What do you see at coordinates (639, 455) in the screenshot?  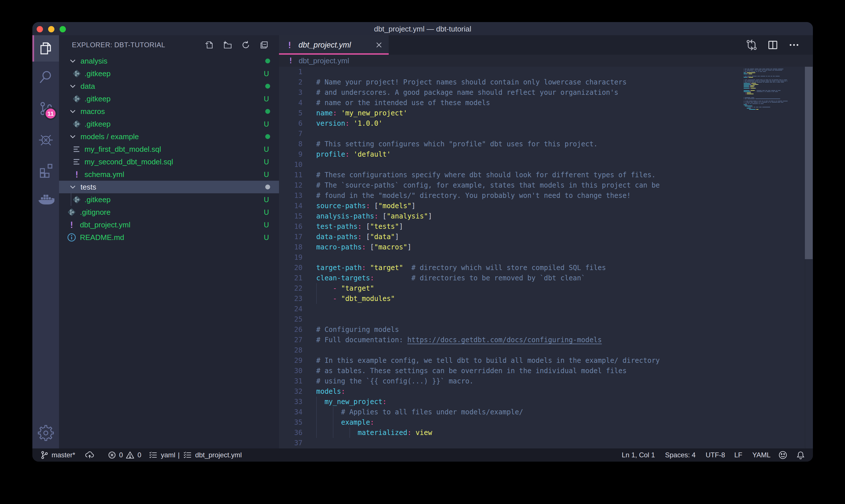 I see `status-cursor-position: Ln 1, Col 1` at bounding box center [639, 455].